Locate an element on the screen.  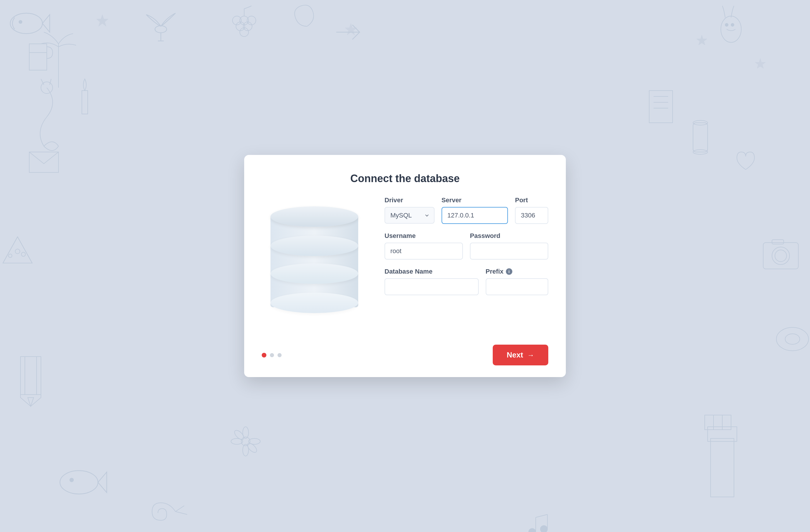
server-input is located at coordinates (475, 215).